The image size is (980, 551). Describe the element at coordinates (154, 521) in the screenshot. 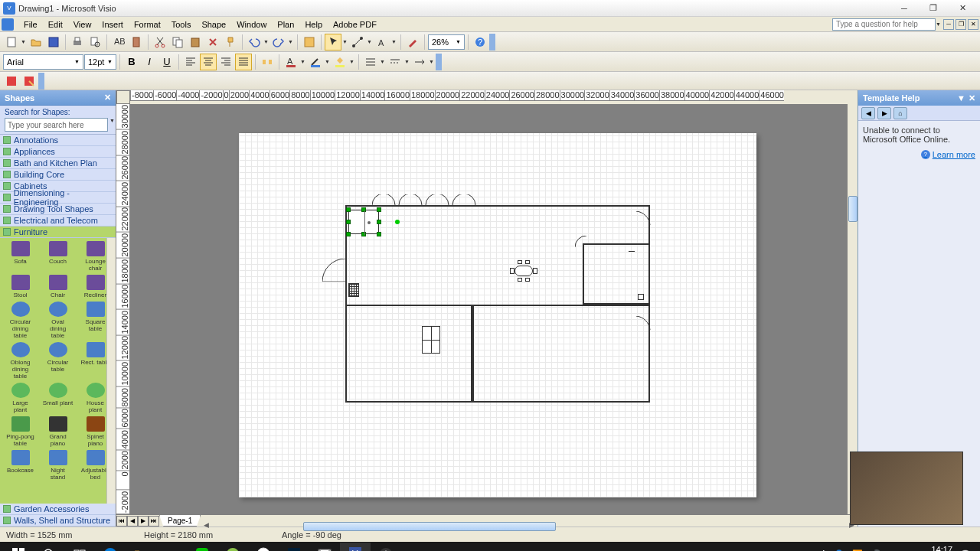

I see `page-last-button: ⏭` at that location.